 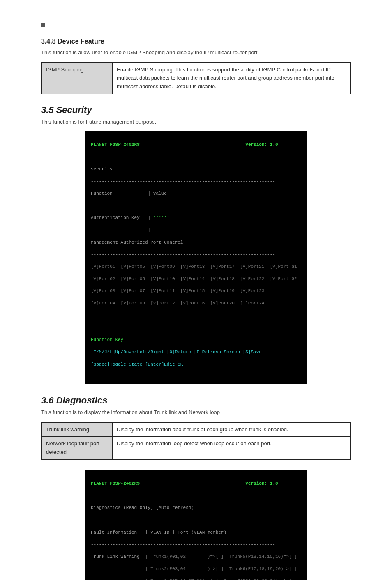 What do you see at coordinates (196, 441) in the screenshot?
I see `table-diag: Trunk link warning Display the informati…` at bounding box center [196, 441].